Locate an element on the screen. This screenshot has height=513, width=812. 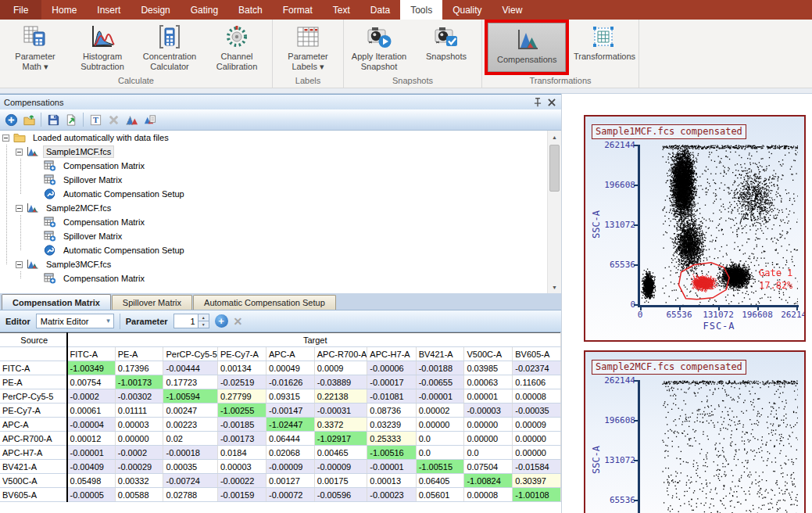
ribbon-button-channel-calibration: Channel Calibration is located at coordinates (237, 47).